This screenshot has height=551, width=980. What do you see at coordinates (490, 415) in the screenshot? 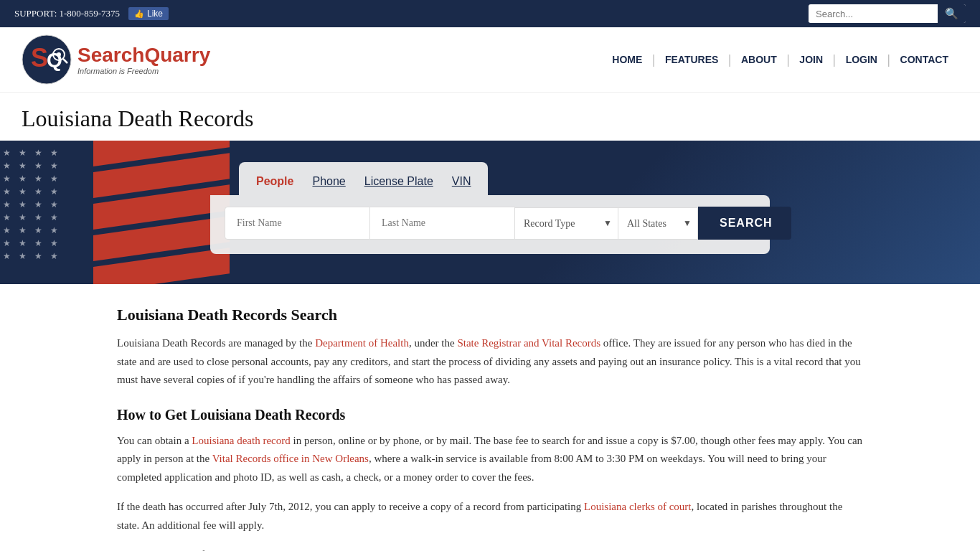
I see `section2-title: How to Get Louisiana Death Records` at bounding box center [490, 415].